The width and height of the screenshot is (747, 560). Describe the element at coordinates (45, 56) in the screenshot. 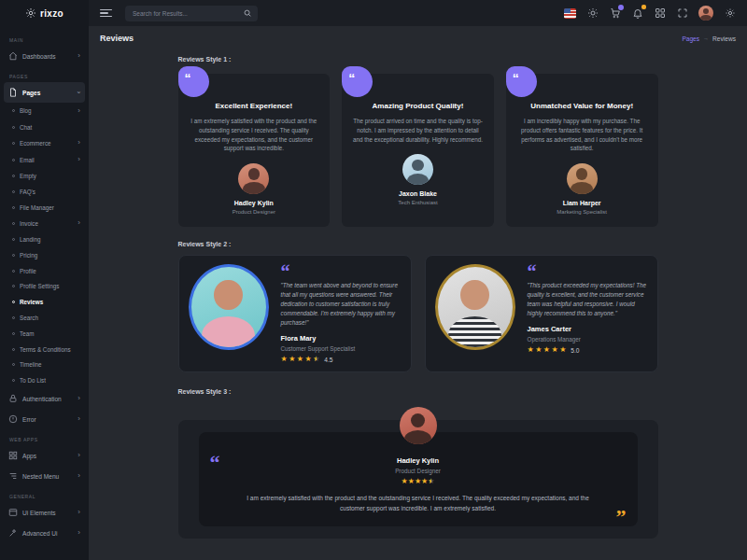

I see `sidebar-item-dashboards: Dashboards ›` at that location.